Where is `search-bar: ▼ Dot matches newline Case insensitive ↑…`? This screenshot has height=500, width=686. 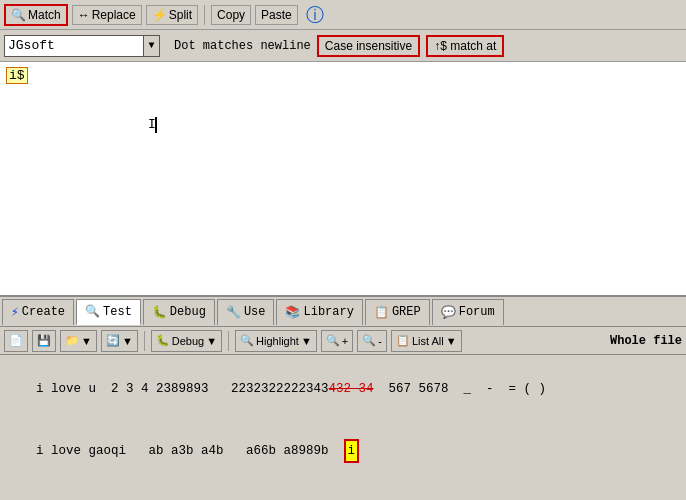
search-bar: ▼ Dot matches newline Case insensitive ↑… is located at coordinates (343, 46).